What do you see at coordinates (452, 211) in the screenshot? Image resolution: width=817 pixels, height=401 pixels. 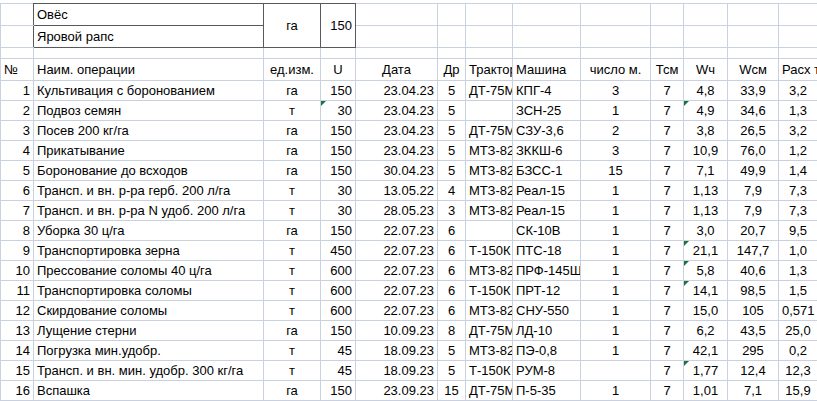 I see `days-cell: 3` at bounding box center [452, 211].